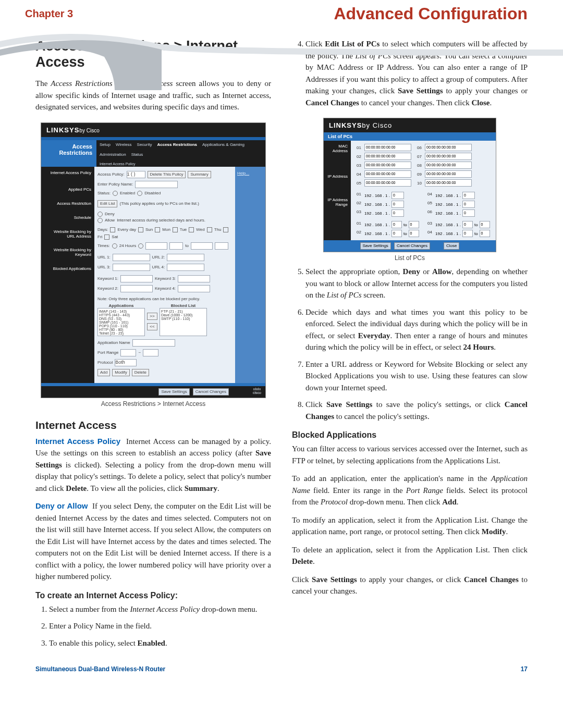 The width and height of the screenshot is (563, 728). I want to click on allow-radio, so click(100, 220).